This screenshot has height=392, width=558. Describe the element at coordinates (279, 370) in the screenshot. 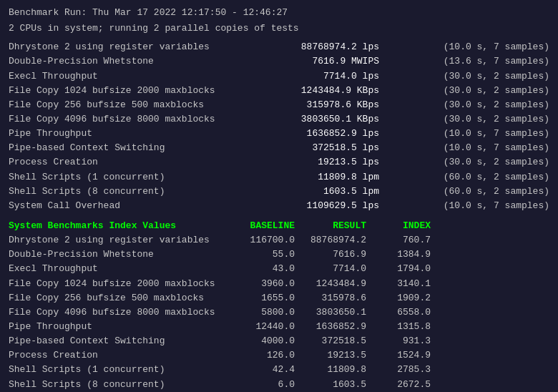

I see `index-data-row: Shell Scripts (1 concurrent) 42.4 11809.…` at that location.